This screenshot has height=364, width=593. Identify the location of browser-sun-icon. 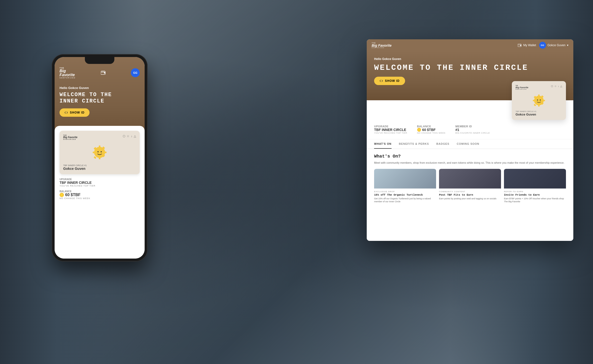
(539, 101).